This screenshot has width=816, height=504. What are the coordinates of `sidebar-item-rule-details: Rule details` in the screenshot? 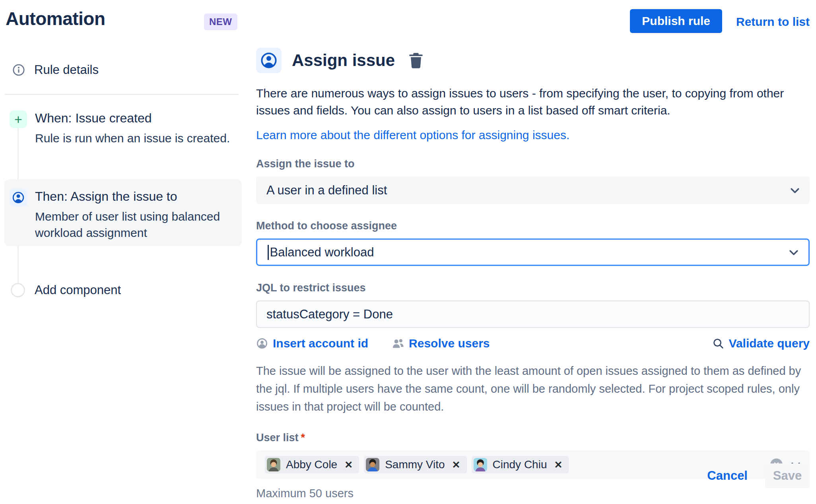 It's located at (55, 70).